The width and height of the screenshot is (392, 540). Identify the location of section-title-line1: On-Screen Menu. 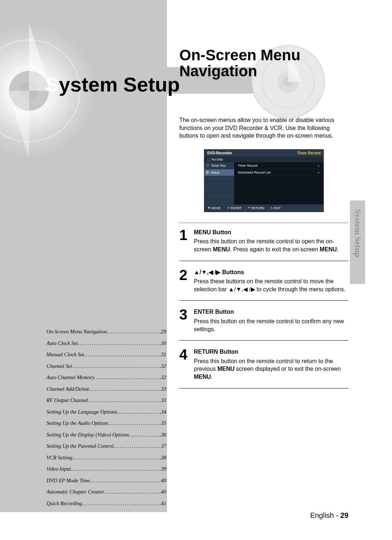
(240, 55).